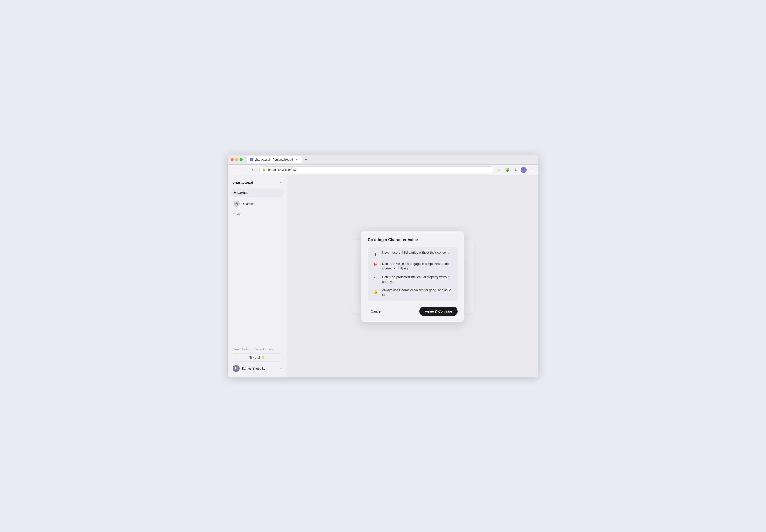 This screenshot has height=532, width=766. What do you see at coordinates (243, 182) in the screenshot?
I see `brand-name: character.ai` at bounding box center [243, 182].